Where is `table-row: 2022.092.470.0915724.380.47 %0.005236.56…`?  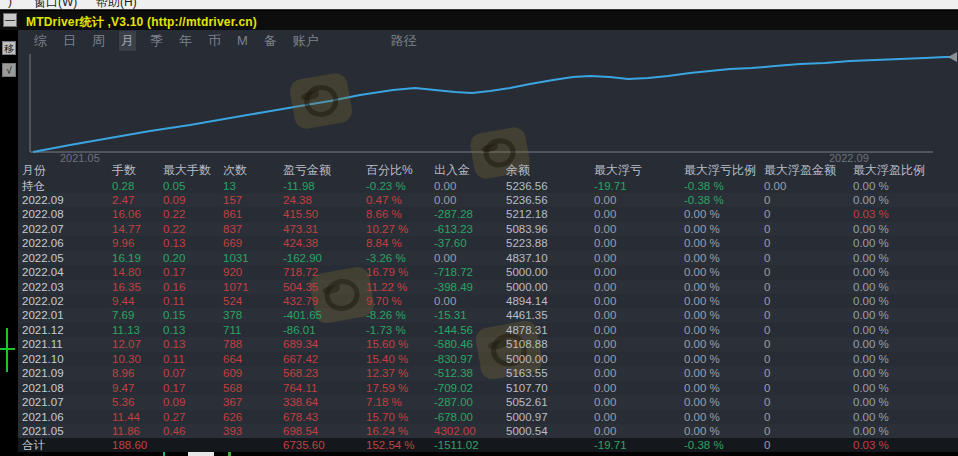 table-row: 2022.092.470.0915724.380.47 %0.005236.56… is located at coordinates (488, 200).